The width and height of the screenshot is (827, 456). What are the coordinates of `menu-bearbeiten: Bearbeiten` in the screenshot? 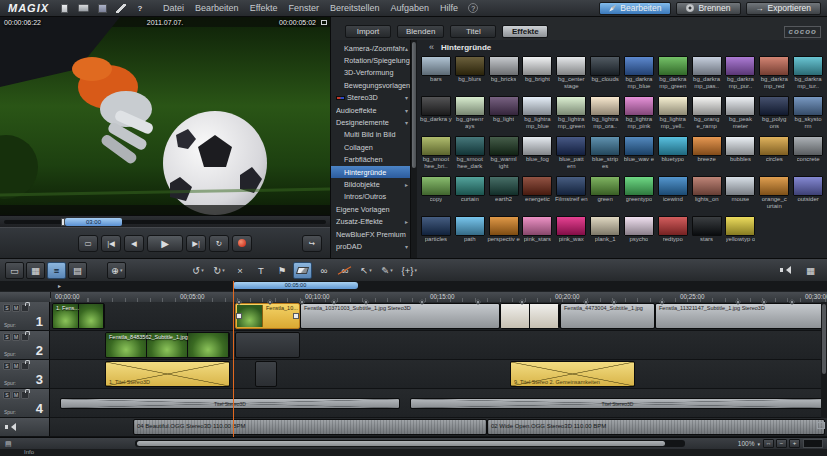 It's located at (217, 8).